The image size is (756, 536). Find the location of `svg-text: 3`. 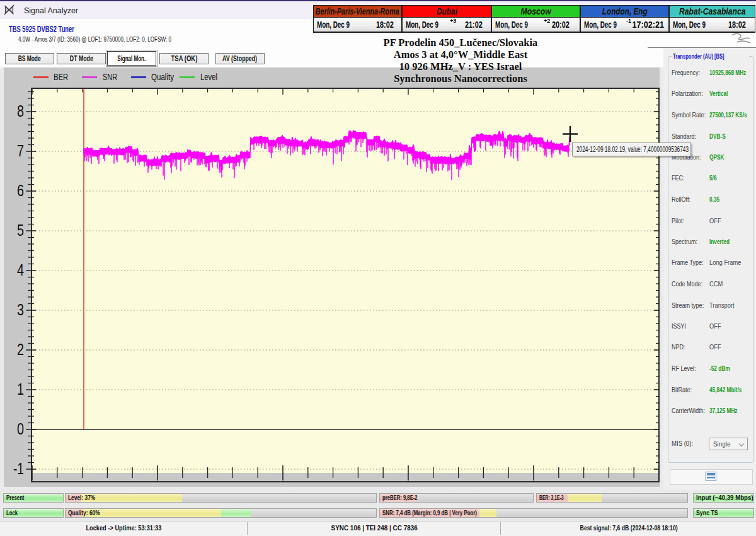

svg-text: 3 is located at coordinates (20, 310).